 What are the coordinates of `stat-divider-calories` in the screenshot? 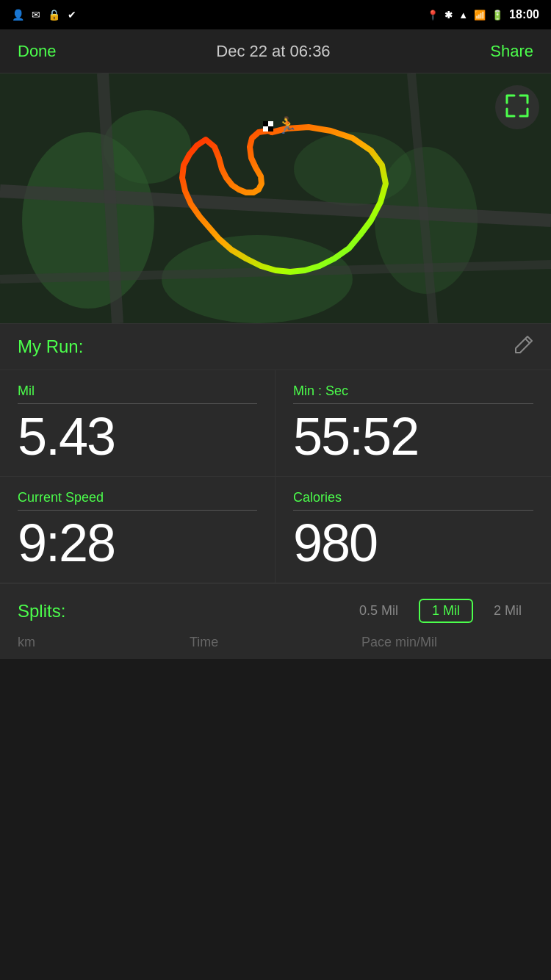 It's located at (413, 510).